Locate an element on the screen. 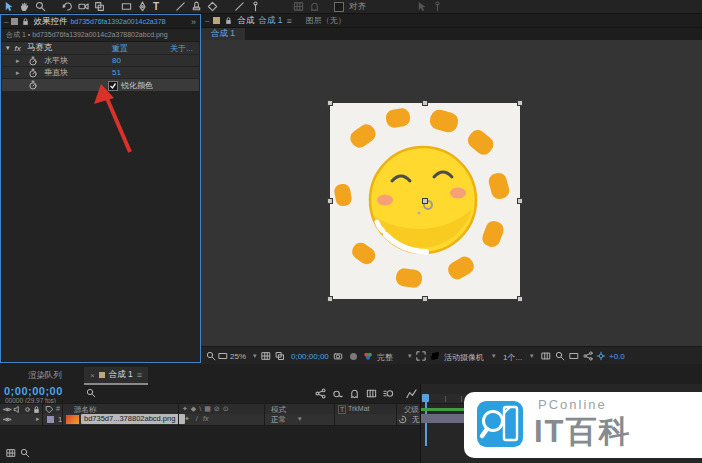  render-queue-tab: 渲染队列 is located at coordinates (45, 376).